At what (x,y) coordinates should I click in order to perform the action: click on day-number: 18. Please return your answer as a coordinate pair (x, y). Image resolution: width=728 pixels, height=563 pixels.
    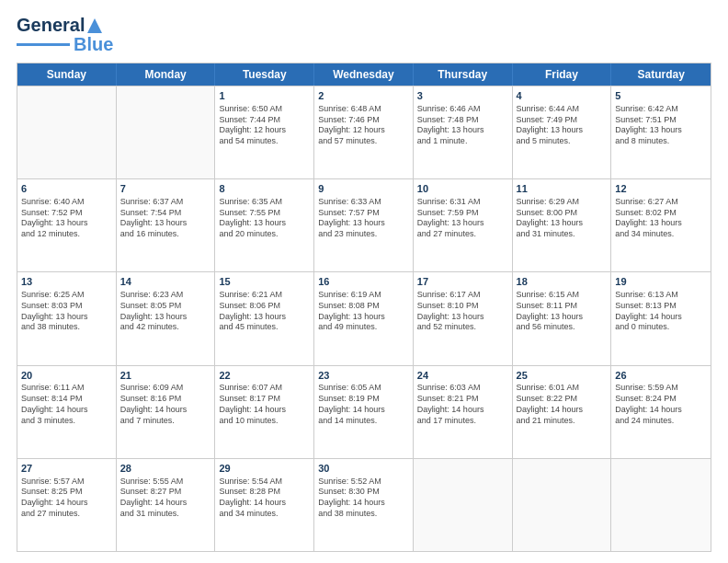
    Looking at the image, I should click on (563, 282).